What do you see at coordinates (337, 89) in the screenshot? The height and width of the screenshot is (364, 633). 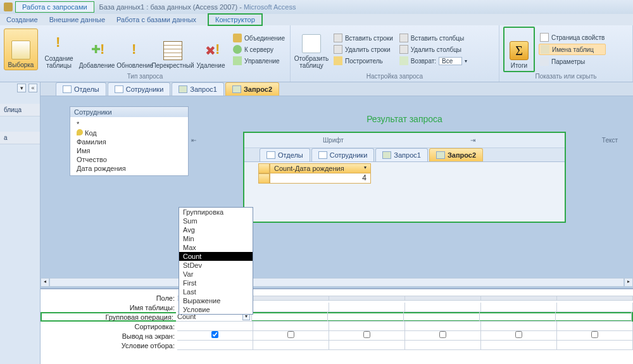 I see `object-tab-strip: Отделы Сотрудники Запрос1 Запрос2` at bounding box center [337, 89].